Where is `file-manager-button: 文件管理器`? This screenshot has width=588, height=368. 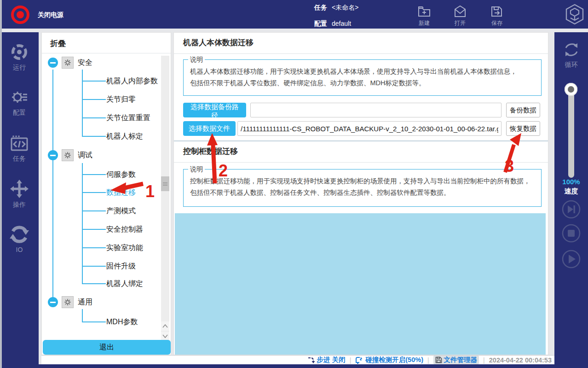
file-manager-button: 文件管理器 is located at coordinates (456, 360).